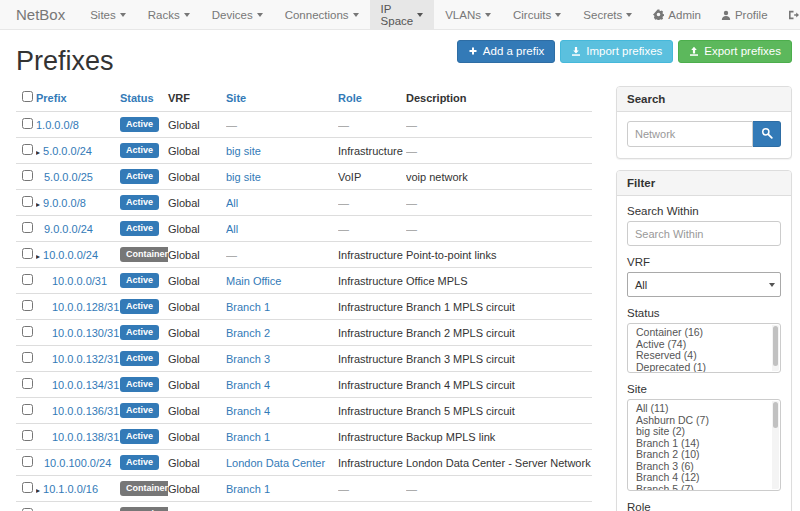  What do you see at coordinates (276, 463) in the screenshot?
I see `site-link: London Data Center` at bounding box center [276, 463].